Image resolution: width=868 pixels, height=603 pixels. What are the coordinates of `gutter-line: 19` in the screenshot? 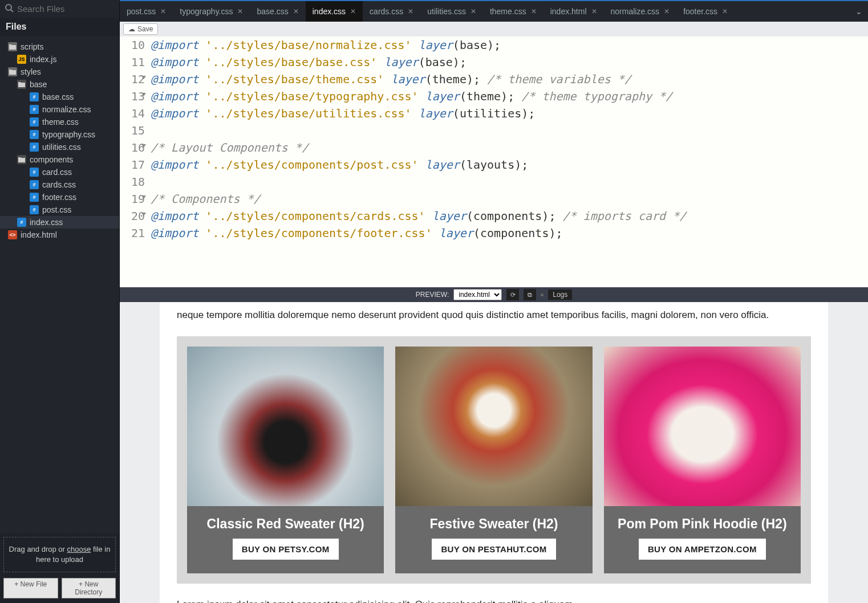 It's located at (132, 199).